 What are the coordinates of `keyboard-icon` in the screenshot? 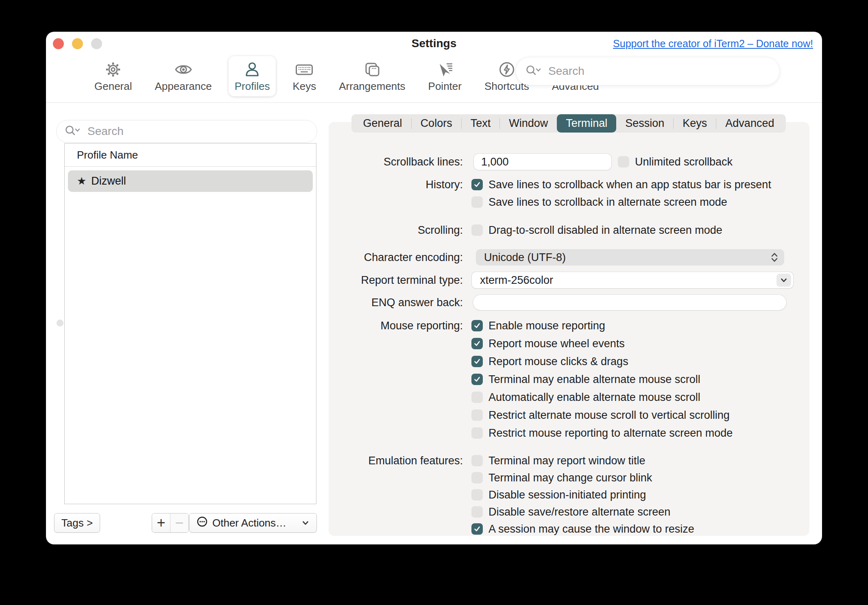 It's located at (304, 70).